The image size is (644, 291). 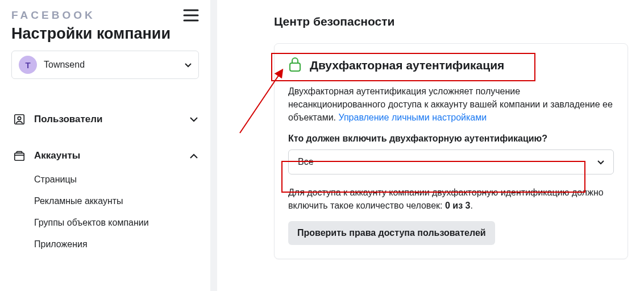 What do you see at coordinates (392, 233) in the screenshot?
I see `check-access-button: Проверить права доступа пользователей` at bounding box center [392, 233].